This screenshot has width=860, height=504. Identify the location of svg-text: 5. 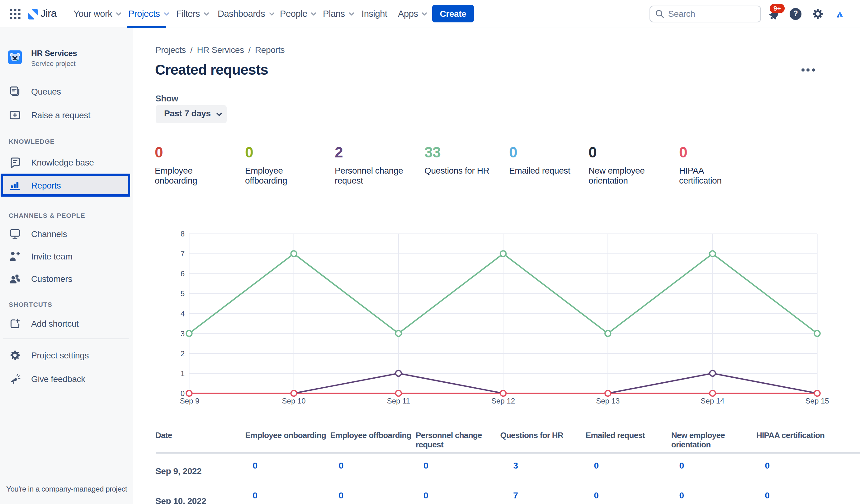
(183, 293).